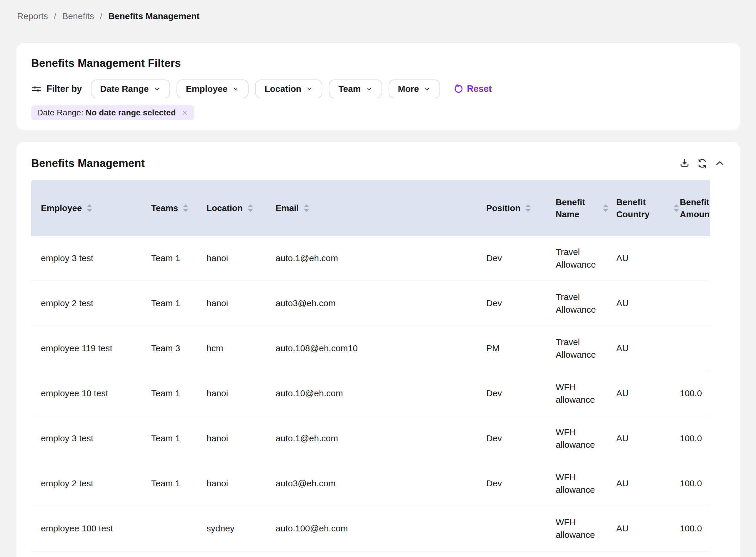 The width and height of the screenshot is (756, 557). Describe the element at coordinates (78, 16) in the screenshot. I see `breadcrumb-item-benefits: Benefits` at that location.